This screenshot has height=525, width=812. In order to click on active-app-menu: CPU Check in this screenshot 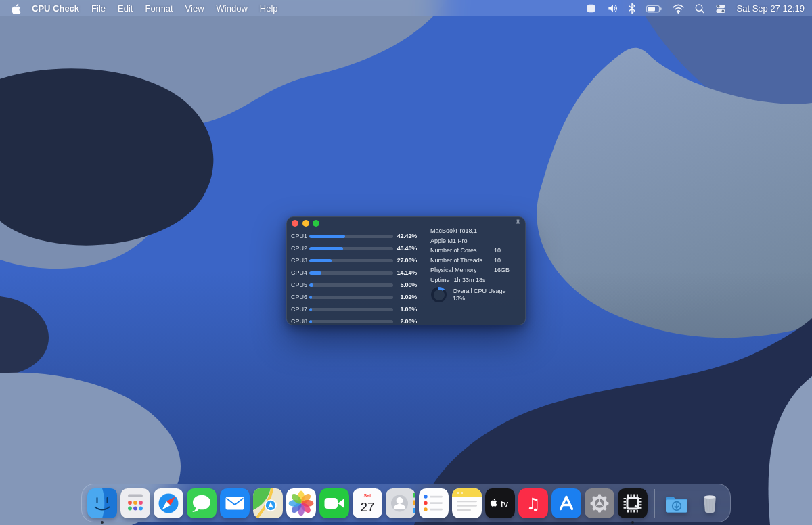, I will do `click(55, 8)`.